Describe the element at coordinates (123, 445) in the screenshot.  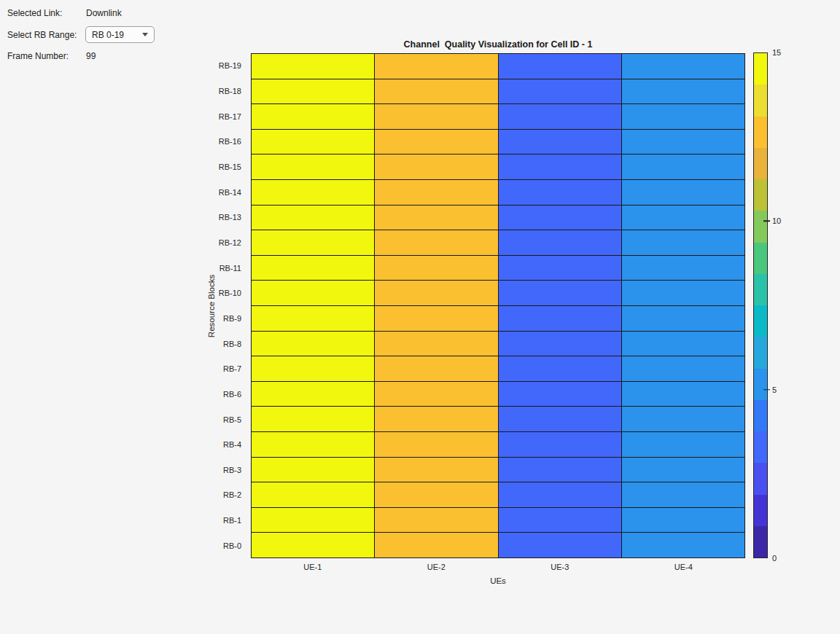
I see `y-tick-label: RB-4` at that location.